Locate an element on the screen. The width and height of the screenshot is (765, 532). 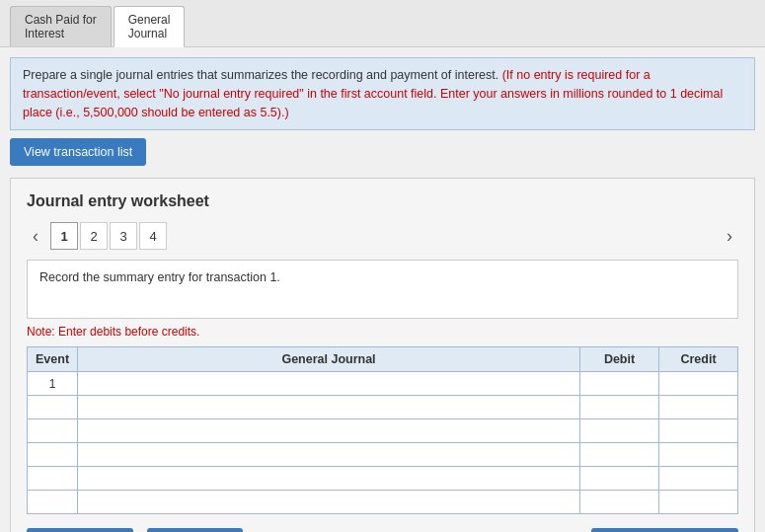
description-text: Record the summary entry for transaction… is located at coordinates (160, 277).